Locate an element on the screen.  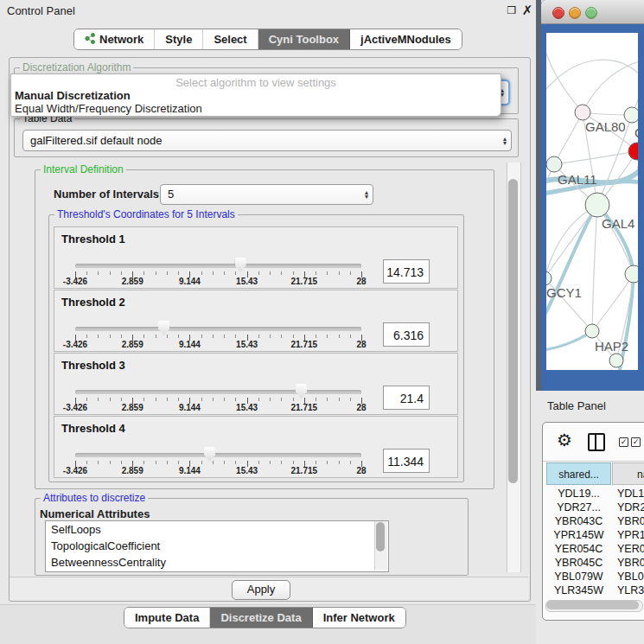
tab-impute-data: Impute Data is located at coordinates (168, 617).